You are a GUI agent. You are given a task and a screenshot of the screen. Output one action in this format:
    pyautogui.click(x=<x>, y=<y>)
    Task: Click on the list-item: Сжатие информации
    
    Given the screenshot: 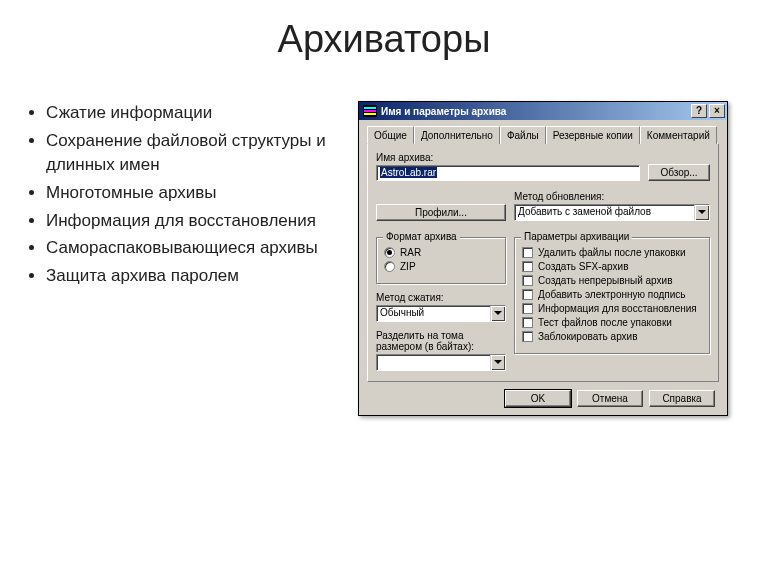 What is the action you would take?
    pyautogui.click(x=202, y=114)
    